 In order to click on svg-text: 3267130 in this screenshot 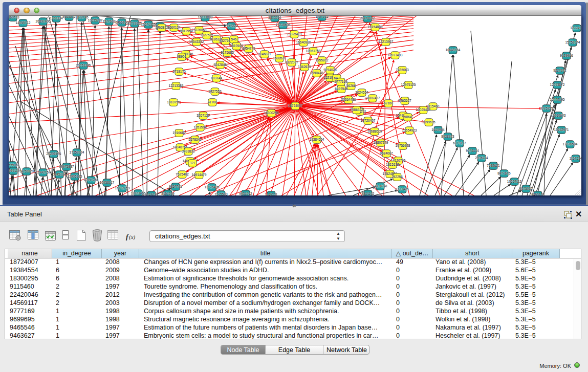, I will do `click(203, 116)`.